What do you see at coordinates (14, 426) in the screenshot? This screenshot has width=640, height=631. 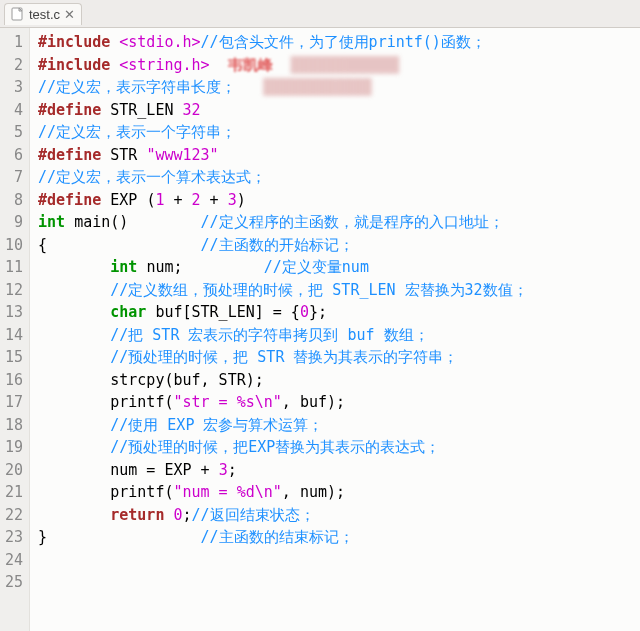 I see `line-number: 18` at bounding box center [14, 426].